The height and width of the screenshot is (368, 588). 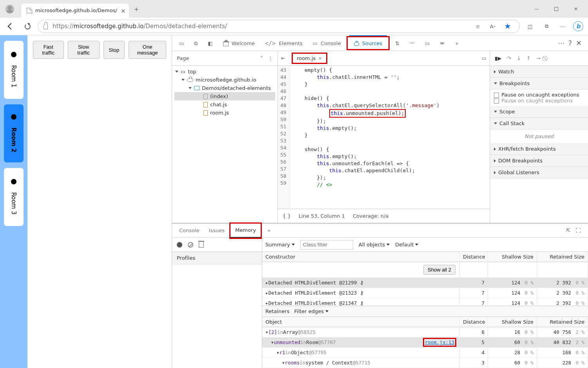 I want to click on col-retained: Retained Size, so click(x=563, y=257).